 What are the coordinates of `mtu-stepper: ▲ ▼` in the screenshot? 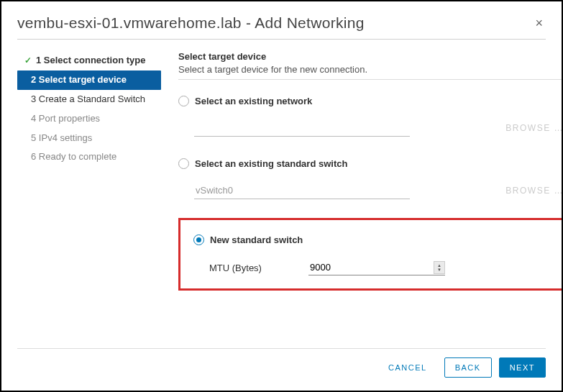 It's located at (439, 268).